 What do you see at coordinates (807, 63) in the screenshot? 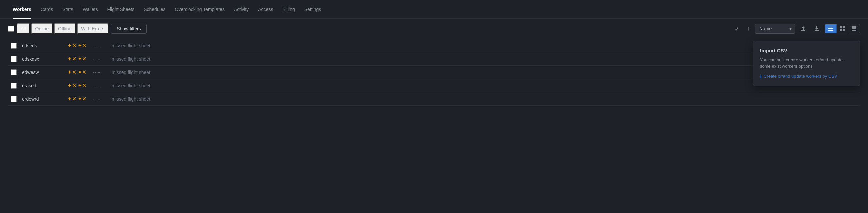
I see `import-csv-popup: Import CSV You can bulk create workers o…` at bounding box center [807, 63].